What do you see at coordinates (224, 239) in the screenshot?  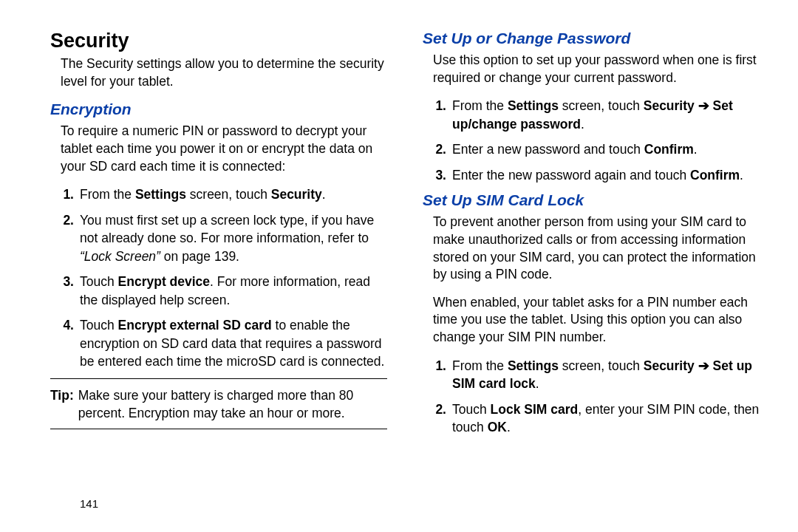 I see `step-item: 2. You must first set up a screen lock t…` at bounding box center [224, 239].